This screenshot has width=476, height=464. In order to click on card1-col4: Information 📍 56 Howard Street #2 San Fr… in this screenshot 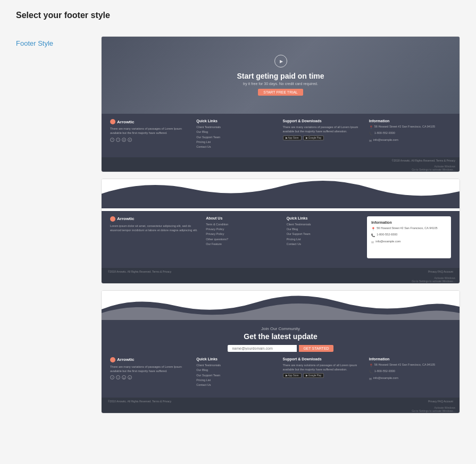, I will do `click(410, 134)`.